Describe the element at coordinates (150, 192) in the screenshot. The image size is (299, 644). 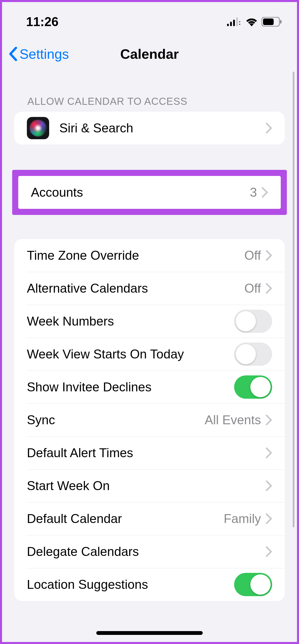
I see `accounts-card: Accounts 3` at that location.